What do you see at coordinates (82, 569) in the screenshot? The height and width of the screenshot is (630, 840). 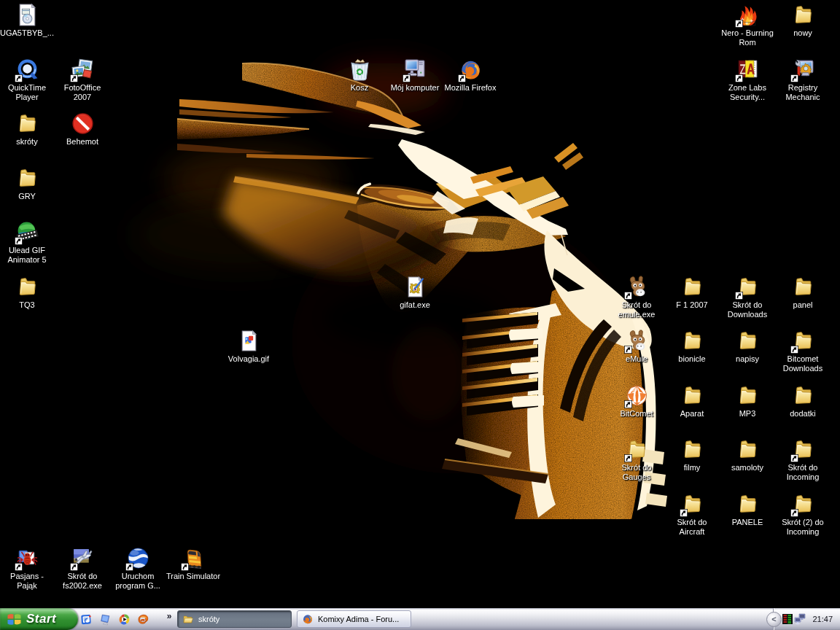 I see `desktop-icon-skrot-do-fs2002: Skrót dofs2002.exe` at bounding box center [82, 569].